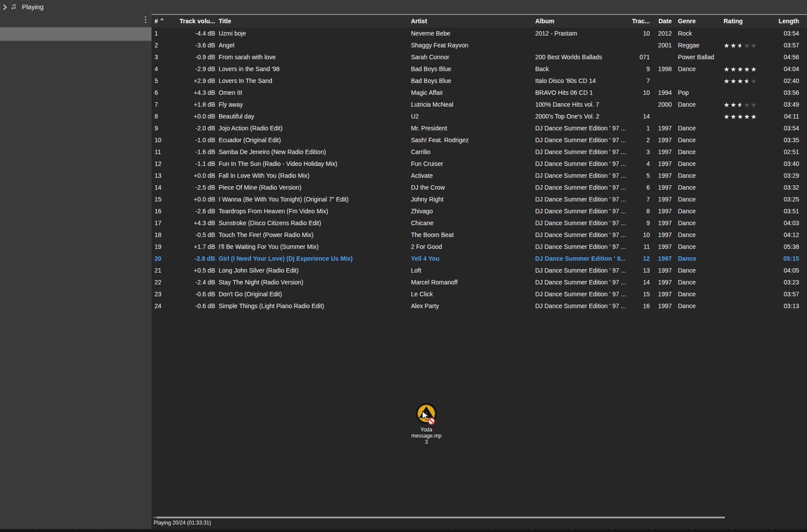 The image size is (807, 532). What do you see at coordinates (786, 259) in the screenshot?
I see `cell-length: 05:15` at bounding box center [786, 259].